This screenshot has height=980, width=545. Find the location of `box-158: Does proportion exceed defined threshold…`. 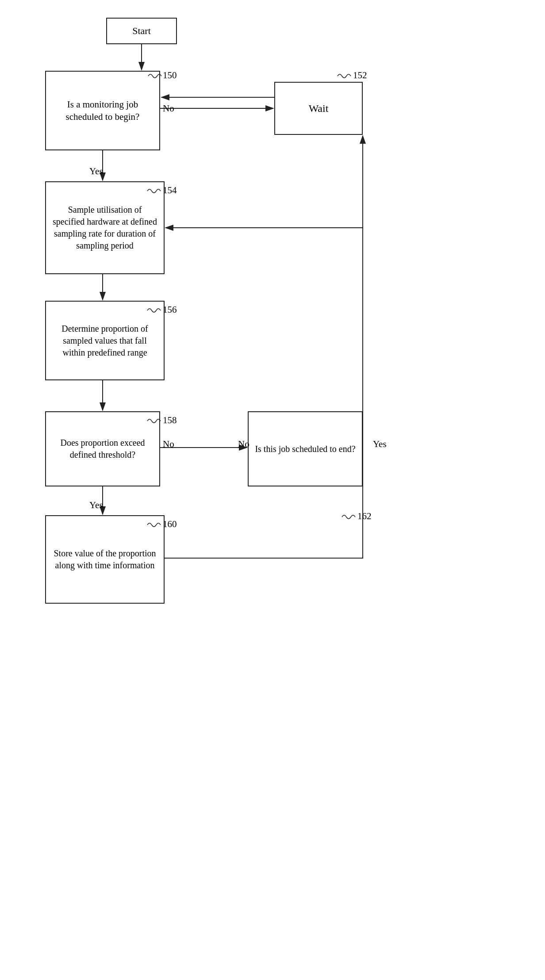

box-158: Does proportion exceed defined threshold… is located at coordinates (103, 449).